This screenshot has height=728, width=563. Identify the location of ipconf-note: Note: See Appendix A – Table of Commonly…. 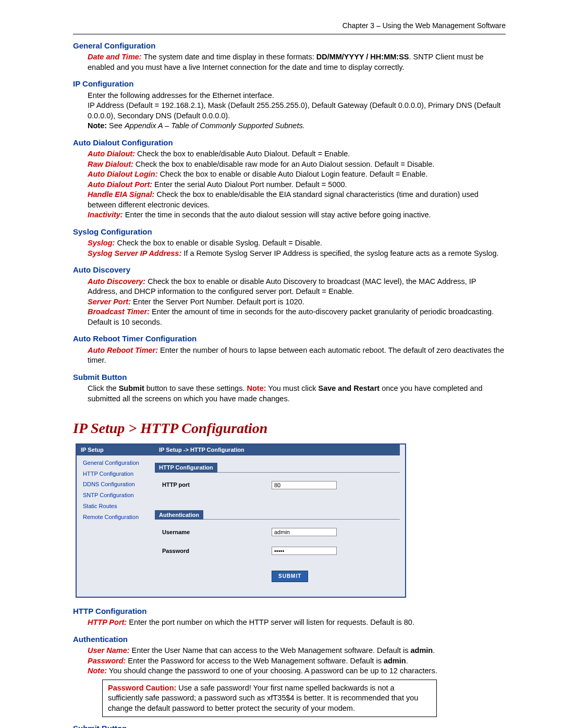
(297, 126).